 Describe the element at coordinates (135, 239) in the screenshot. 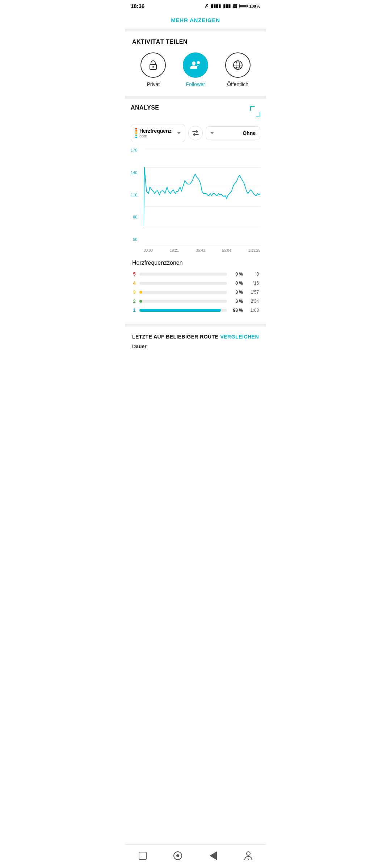

I see `y-label-50: 50` at that location.